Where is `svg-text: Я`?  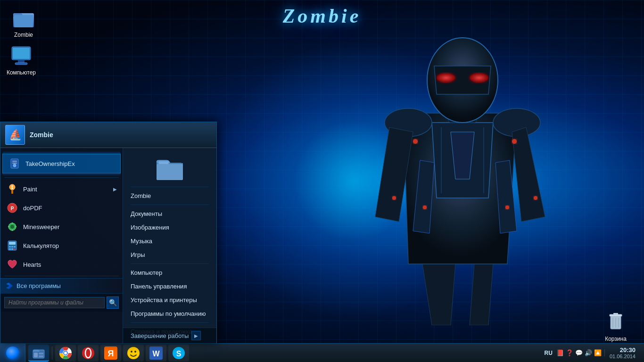 svg-text: Я is located at coordinates (111, 354).